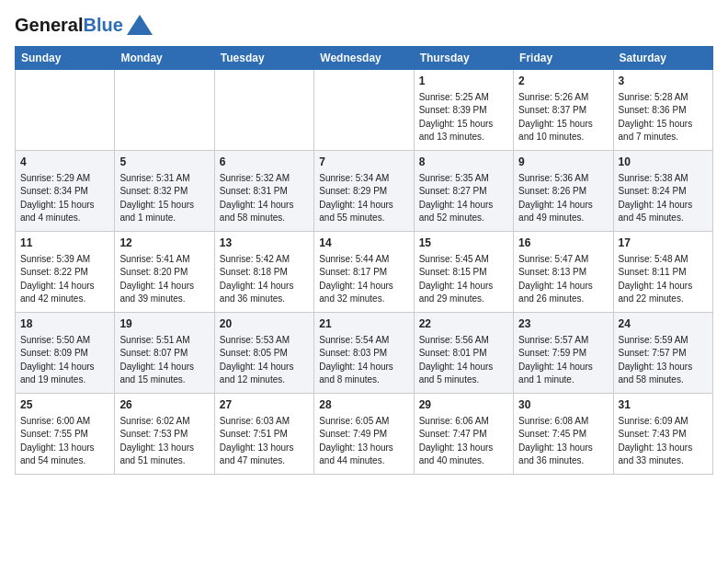 This screenshot has height=563, width=728. What do you see at coordinates (265, 162) in the screenshot?
I see `day-number: 6` at bounding box center [265, 162].